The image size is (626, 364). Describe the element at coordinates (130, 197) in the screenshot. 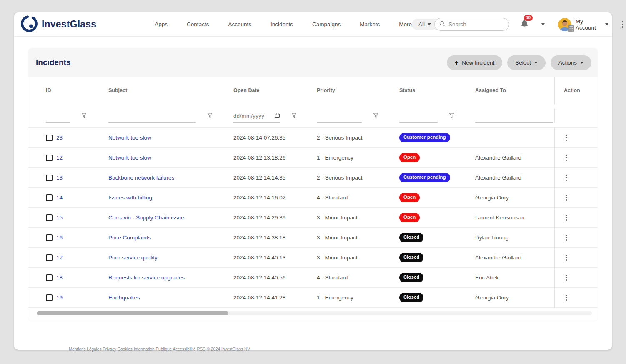

I see `incident-subject-link: Issues with billing` at that location.